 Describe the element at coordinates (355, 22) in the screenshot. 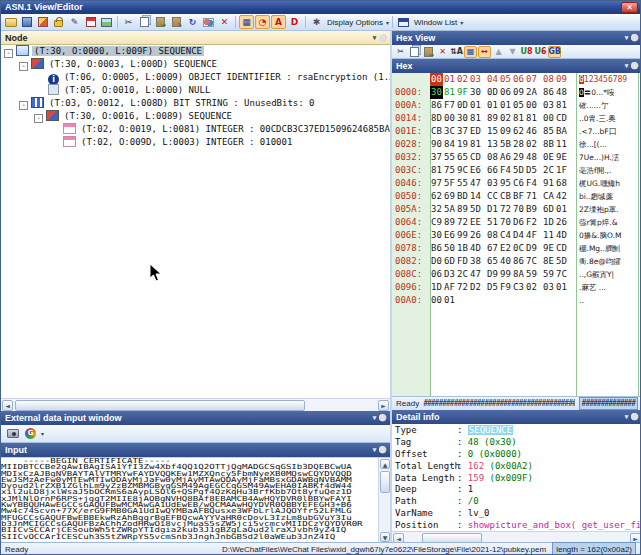

I see `display-options-button: Display Options` at that location.